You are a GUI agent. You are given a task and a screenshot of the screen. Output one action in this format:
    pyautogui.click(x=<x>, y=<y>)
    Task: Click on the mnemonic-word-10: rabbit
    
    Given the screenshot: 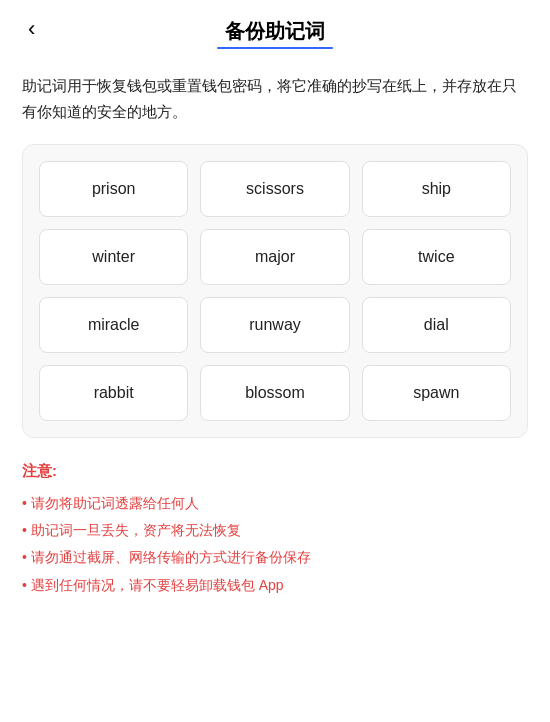 What is the action you would take?
    pyautogui.click(x=114, y=393)
    